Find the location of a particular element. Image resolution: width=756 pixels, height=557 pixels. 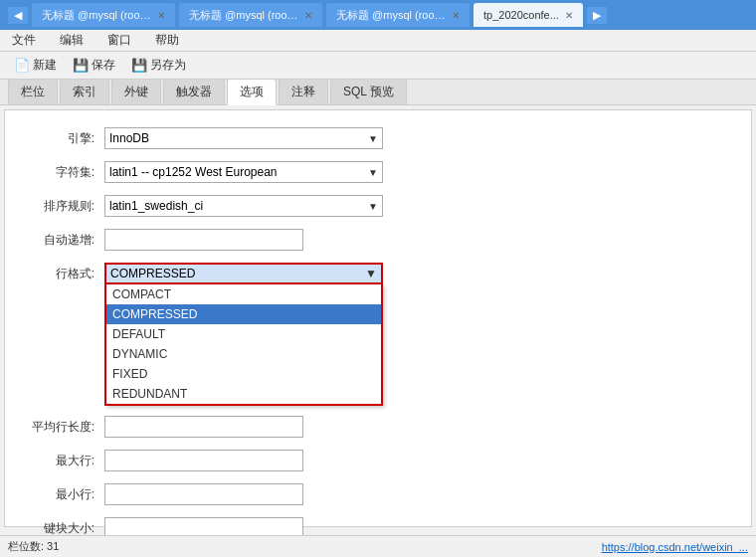

collation-arrow: ▼ is located at coordinates (373, 207).